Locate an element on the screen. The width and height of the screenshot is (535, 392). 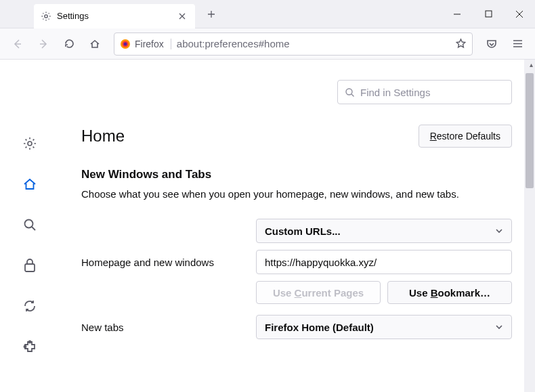
homepage-label: Homepage and new windows is located at coordinates (165, 263).